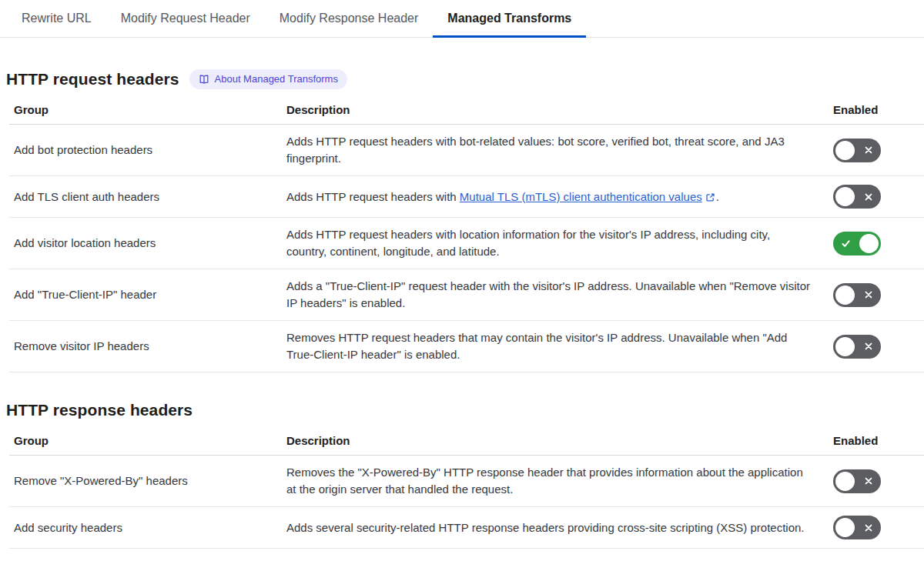  Describe the element at coordinates (150, 243) in the screenshot. I see `group-cell: Add visitor location headers` at that location.